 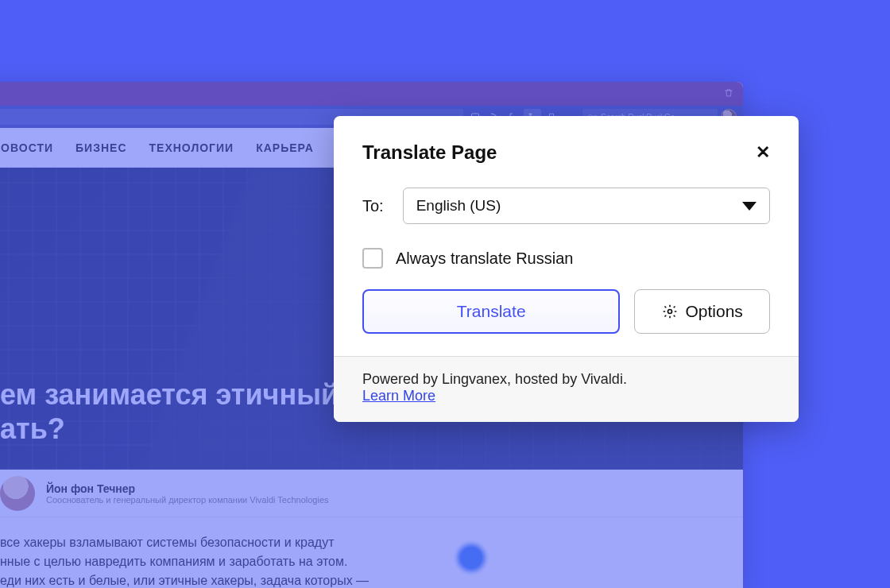 What do you see at coordinates (222, 553) in the screenshot?
I see `article-body: все хакеры взламывают системы безопаснос…` at bounding box center [222, 553].